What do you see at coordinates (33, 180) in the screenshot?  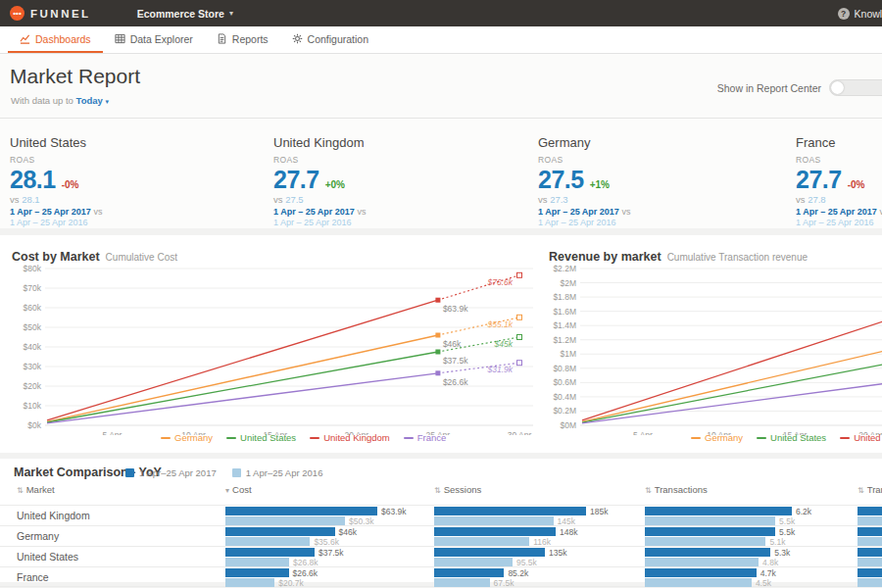 I see `kpi-value: 28.1` at bounding box center [33, 180].